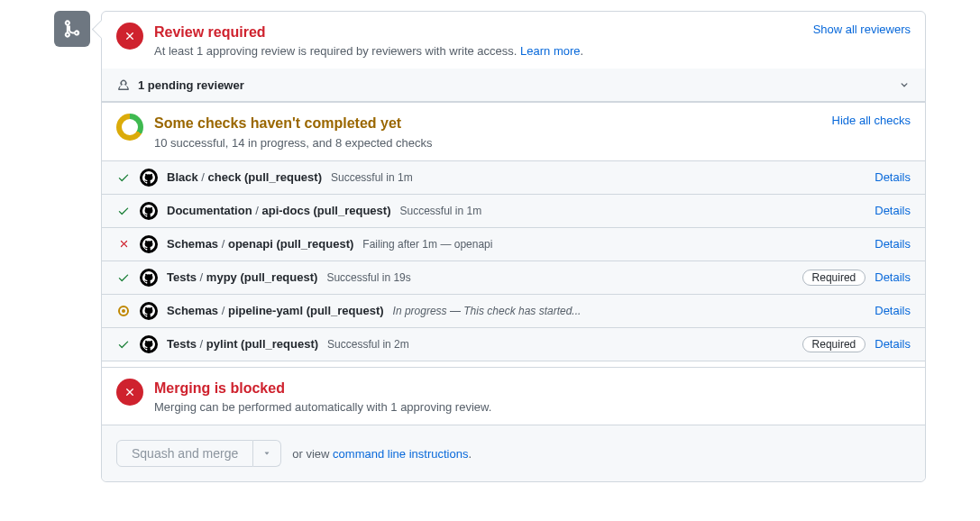 This screenshot has width=980, height=521. Describe the element at coordinates (550, 50) in the screenshot. I see `learn-more-link: Learn more` at that location.